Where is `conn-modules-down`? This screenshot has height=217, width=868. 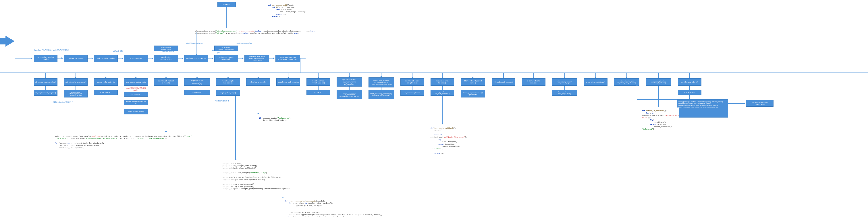
conn-modules-down is located at coordinates (226, 19).